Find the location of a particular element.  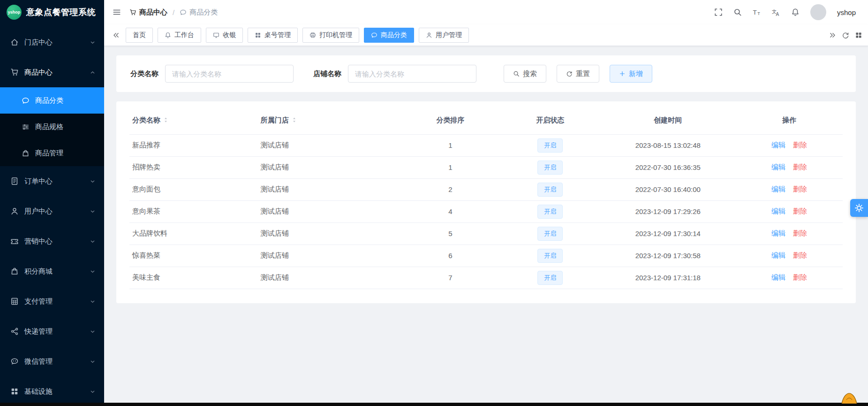

col-header-created: 创建时间 is located at coordinates (668, 121).